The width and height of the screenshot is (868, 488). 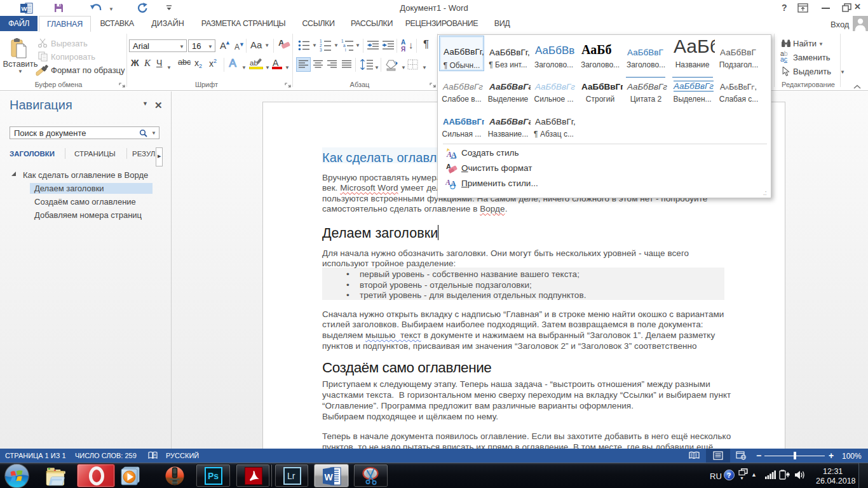 I want to click on svg-text: i, so click(x=346, y=50).